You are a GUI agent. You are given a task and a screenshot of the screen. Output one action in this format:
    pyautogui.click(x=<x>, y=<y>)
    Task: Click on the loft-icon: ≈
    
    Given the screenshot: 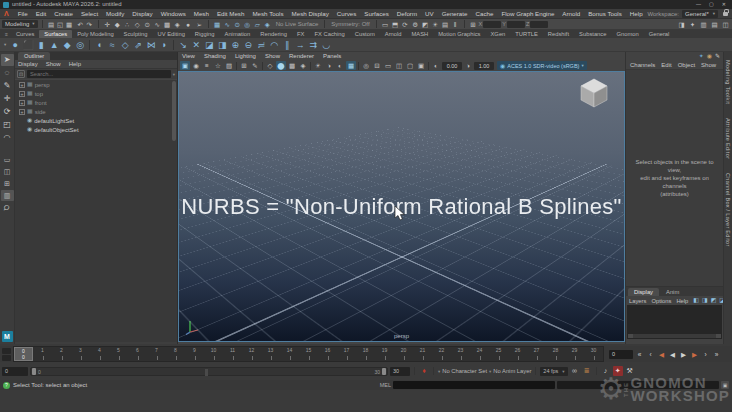 What is the action you would take?
    pyautogui.click(x=112, y=45)
    